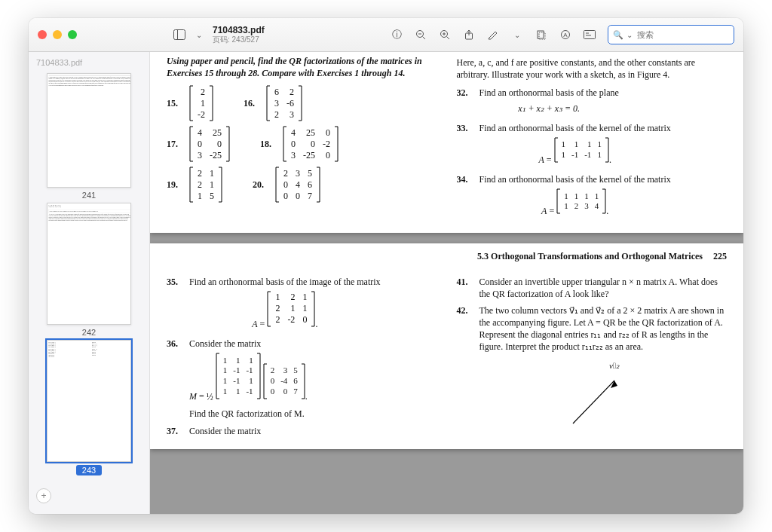  What do you see at coordinates (44, 496) in the screenshot?
I see `add-page-button: +` at bounding box center [44, 496].